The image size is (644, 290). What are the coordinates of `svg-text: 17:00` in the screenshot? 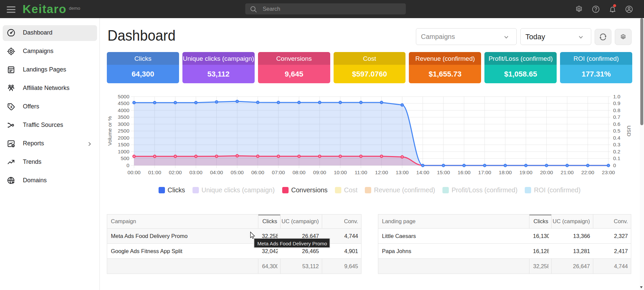 It's located at (484, 173).